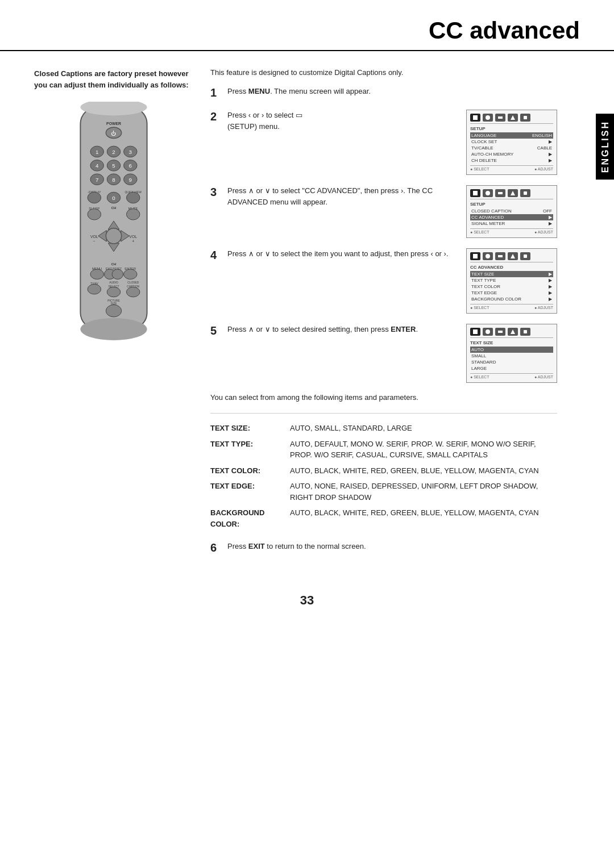 The width and height of the screenshot is (614, 868). What do you see at coordinates (512, 148) in the screenshot?
I see `menu-row-tvcable: TV/CABLECABLE` at bounding box center [512, 148].